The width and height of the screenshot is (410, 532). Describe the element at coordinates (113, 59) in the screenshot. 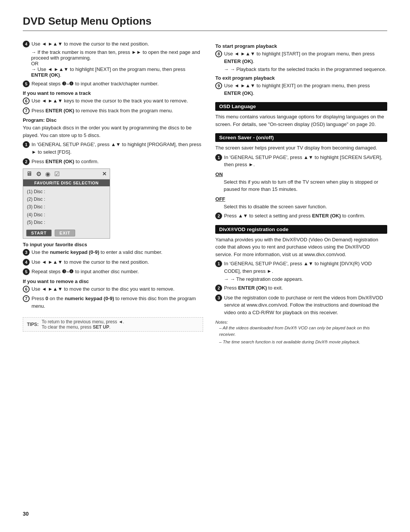

I see `step-4a-block: 4 Use ◄ ►▲▼ to move the cursor to the ne…` at that location.